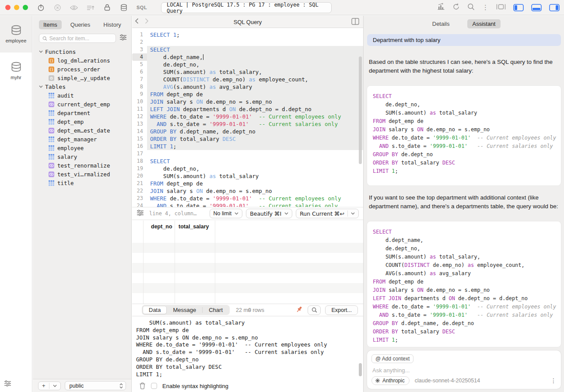  Describe the element at coordinates (81, 24) in the screenshot. I see `tab-queries: Queries` at that location.